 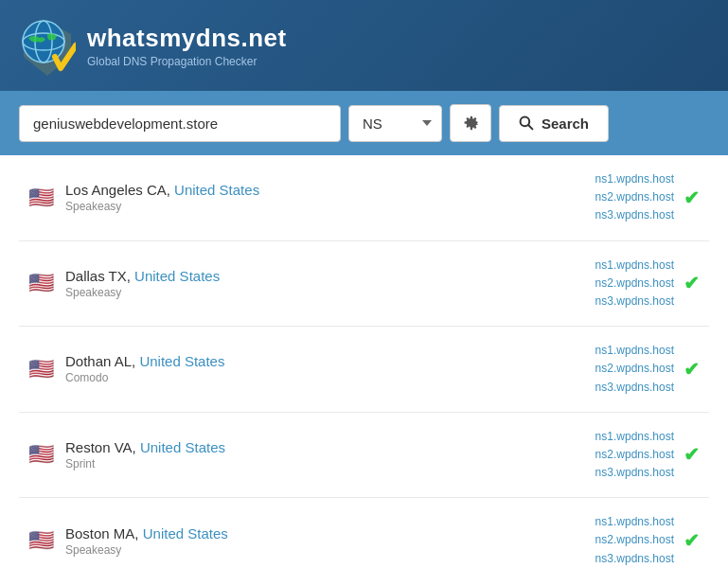 What do you see at coordinates (187, 38) in the screenshot?
I see `site-name: whatsmydns.net` at bounding box center [187, 38].